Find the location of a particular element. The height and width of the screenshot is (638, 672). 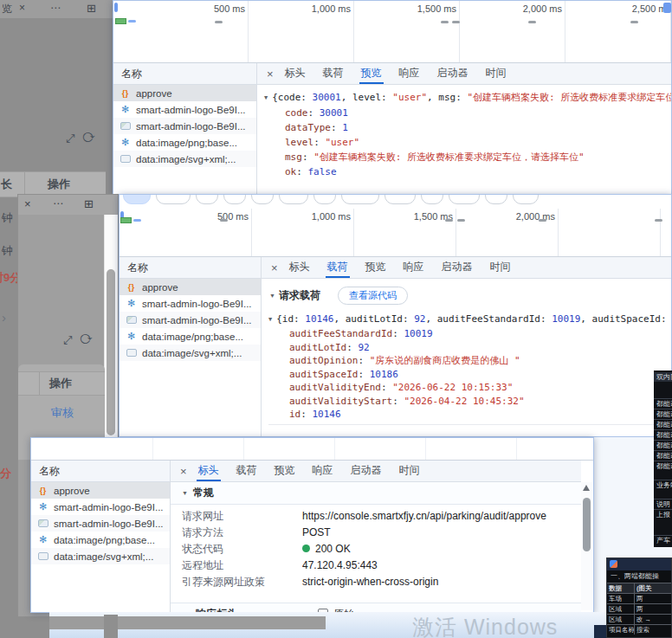

header-row: 远程地址 47.120.4.95:443 is located at coordinates (376, 566).